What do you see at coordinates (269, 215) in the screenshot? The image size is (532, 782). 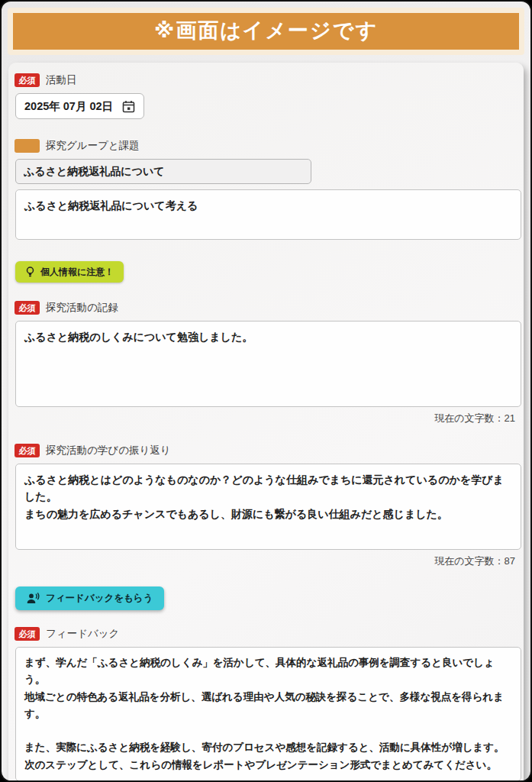 I see `group-theme-textarea: ふるさと納税返礼品について考える` at bounding box center [269, 215].